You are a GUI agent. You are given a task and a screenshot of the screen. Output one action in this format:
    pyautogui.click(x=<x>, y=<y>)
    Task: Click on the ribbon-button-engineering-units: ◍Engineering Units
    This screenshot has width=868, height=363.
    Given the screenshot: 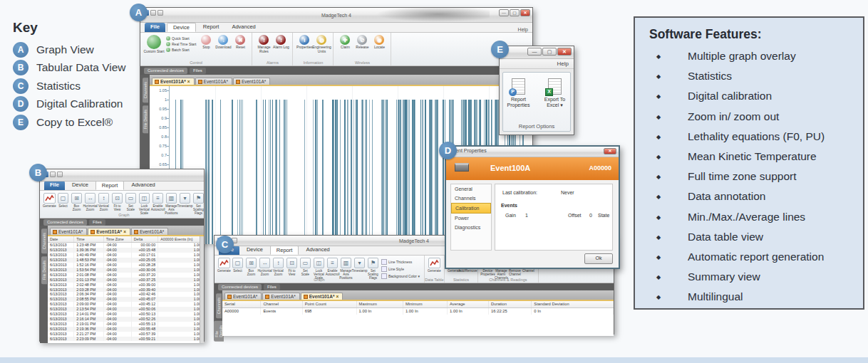 What is the action you would take?
    pyautogui.click(x=321, y=44)
    